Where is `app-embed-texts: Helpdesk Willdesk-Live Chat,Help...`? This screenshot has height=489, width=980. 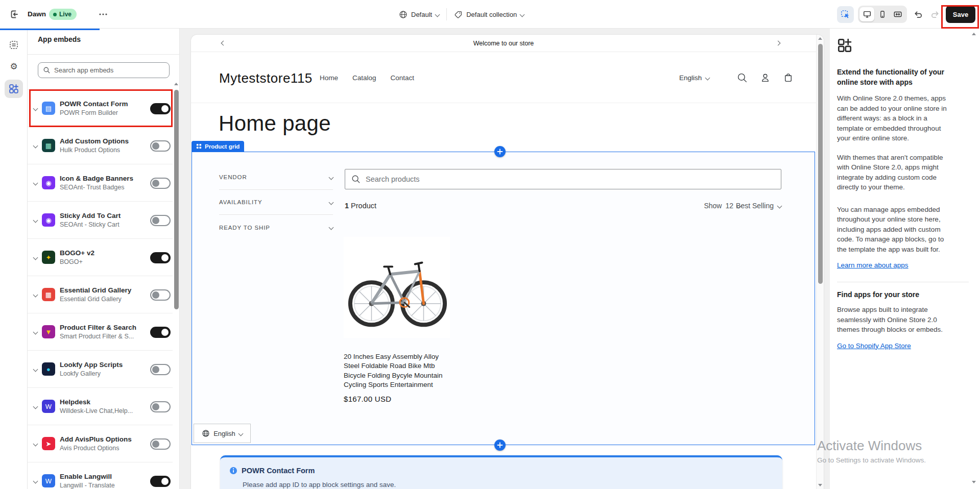 app-embed-texts: Helpdesk Willdesk-Live Chat,Help... is located at coordinates (101, 406).